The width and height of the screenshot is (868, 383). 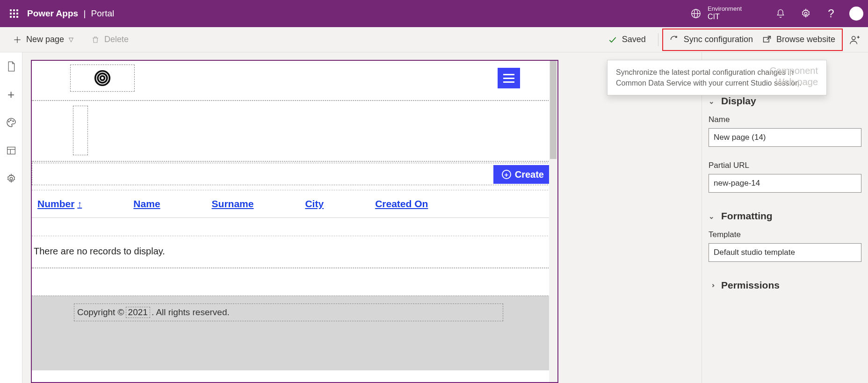 I want to click on logo-placeholder, so click(x=102, y=78).